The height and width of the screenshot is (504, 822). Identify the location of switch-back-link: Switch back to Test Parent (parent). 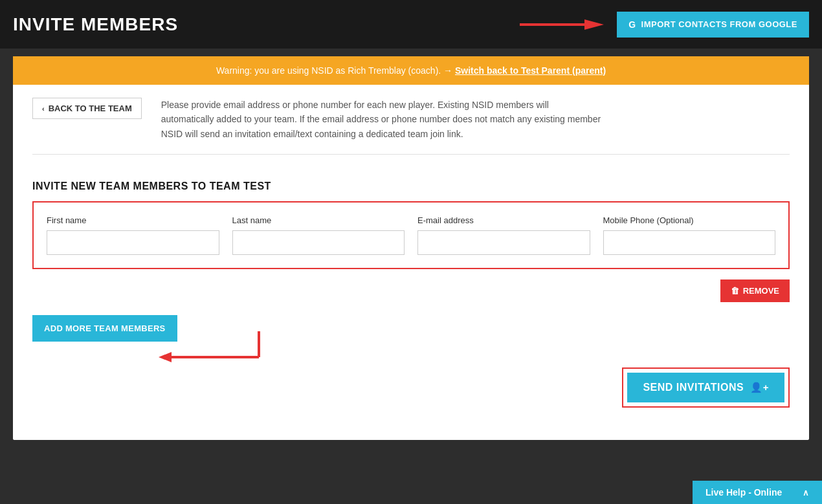
(531, 71).